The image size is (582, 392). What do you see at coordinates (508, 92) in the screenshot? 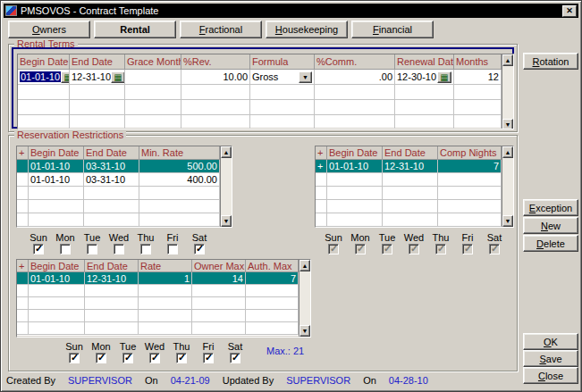
I see `rental-grid-scrollbar: ▲ ▼` at bounding box center [508, 92].